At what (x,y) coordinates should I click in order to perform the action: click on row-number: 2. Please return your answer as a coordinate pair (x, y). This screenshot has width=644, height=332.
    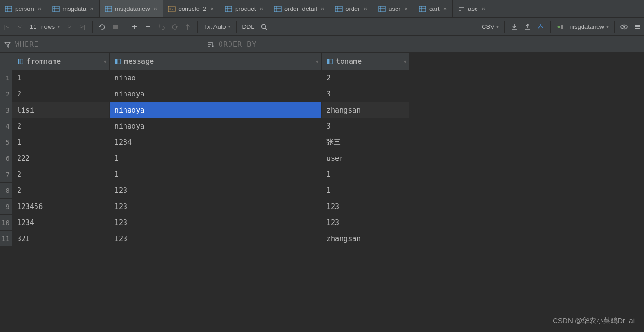
    Looking at the image, I should click on (6, 94).